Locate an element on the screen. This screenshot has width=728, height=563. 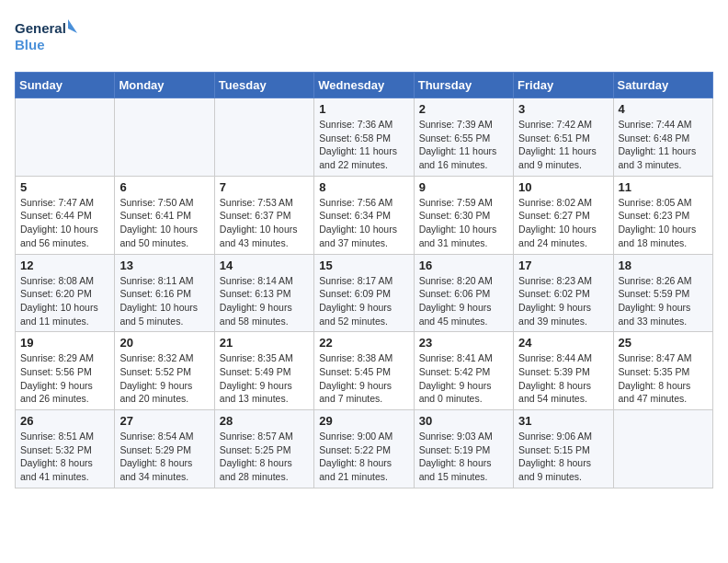
day-info: Sunrise: 7:59 AM Sunset: 6:30 PM Dayligh… is located at coordinates (463, 223).